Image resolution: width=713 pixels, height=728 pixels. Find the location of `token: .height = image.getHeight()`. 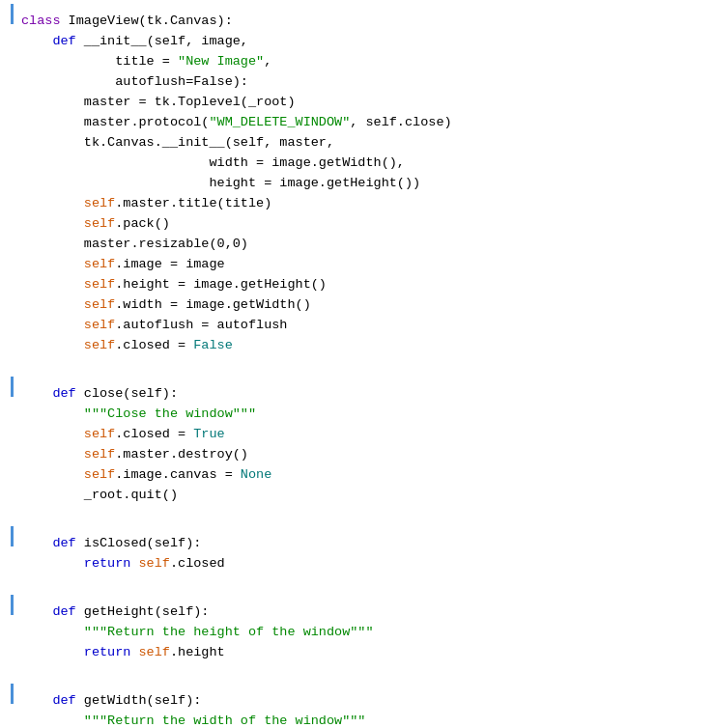

token: .height = image.getHeight() is located at coordinates (220, 284).